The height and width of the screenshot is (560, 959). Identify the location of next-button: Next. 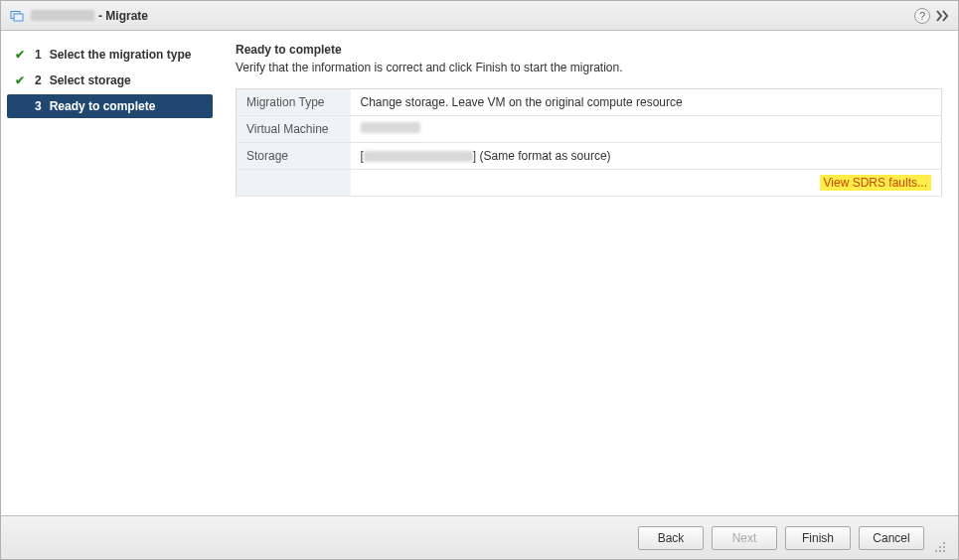
(744, 538).